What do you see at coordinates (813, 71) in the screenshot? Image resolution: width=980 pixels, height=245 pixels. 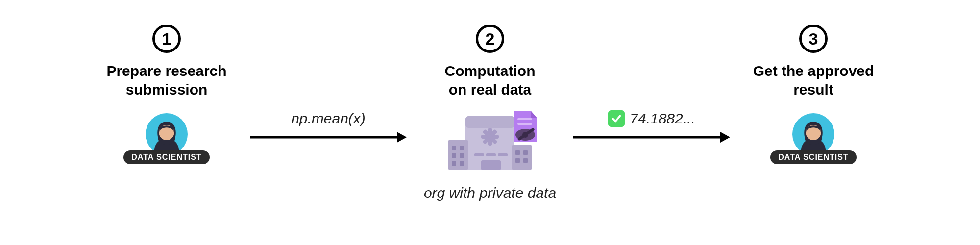 I see `step-title-line1: Get the approved` at bounding box center [813, 71].